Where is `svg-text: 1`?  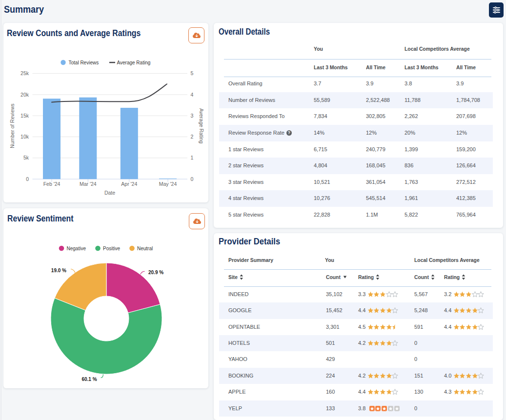 svg-text: 1 is located at coordinates (192, 158).